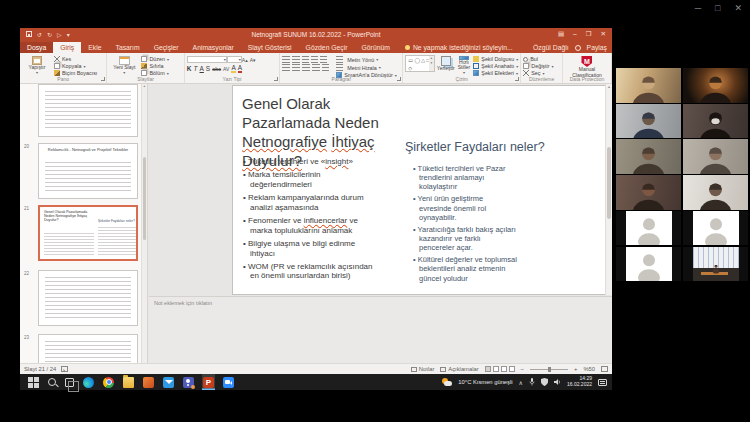 The width and height of the screenshot is (750, 422). What do you see at coordinates (587, 65) in the screenshot?
I see `manual-classification-button: M Manual Classification` at bounding box center [587, 65].